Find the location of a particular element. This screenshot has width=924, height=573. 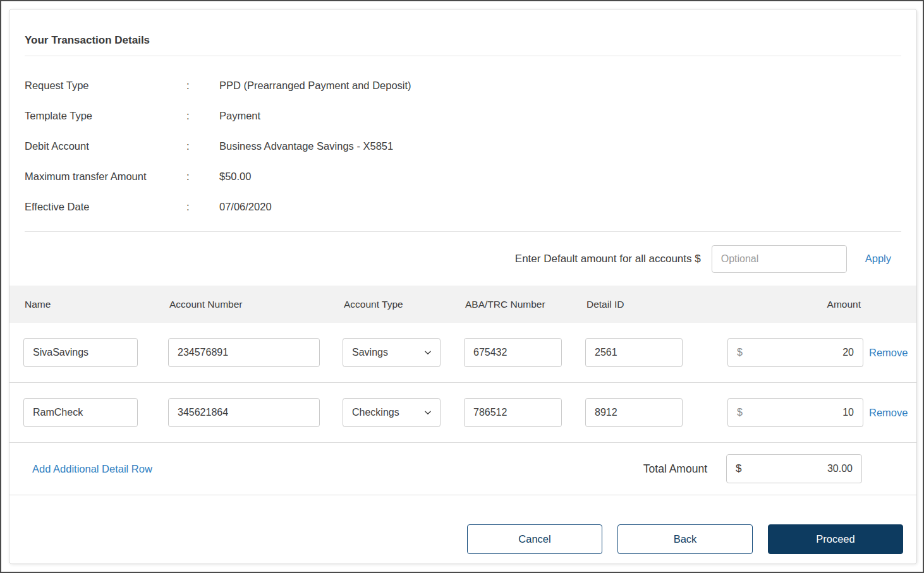

summary-row-template-type: Template Type : Payment is located at coordinates (463, 116).